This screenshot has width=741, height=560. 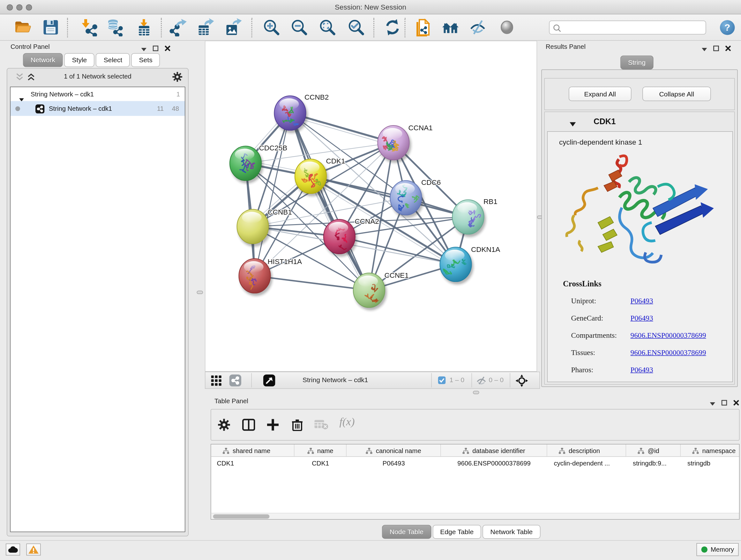 What do you see at coordinates (394, 450) in the screenshot?
I see `column-header-canonical-name: canonical name` at bounding box center [394, 450].